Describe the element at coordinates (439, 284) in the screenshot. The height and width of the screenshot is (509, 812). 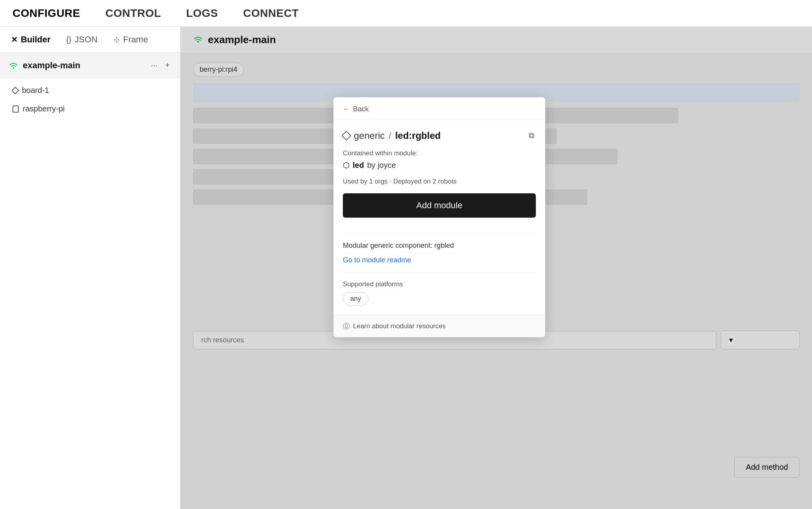
I see `platforms-label: Supported platforms` at that location.